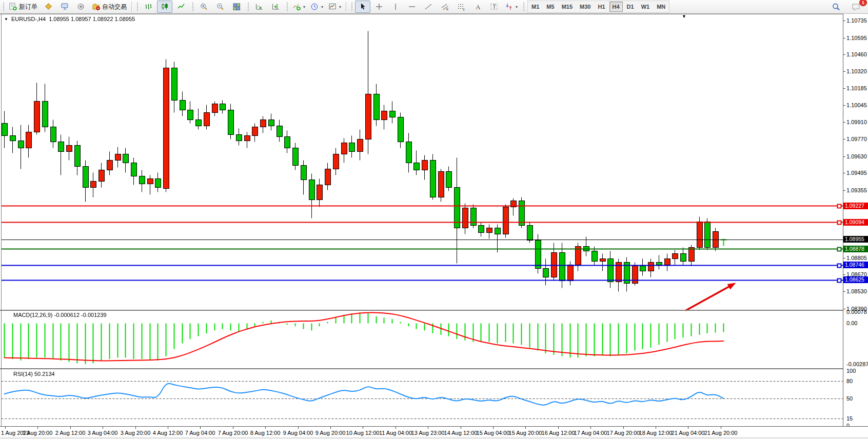 Image resolution: width=868 pixels, height=439 pixels. I want to click on rsi-tick-label: 80, so click(850, 381).